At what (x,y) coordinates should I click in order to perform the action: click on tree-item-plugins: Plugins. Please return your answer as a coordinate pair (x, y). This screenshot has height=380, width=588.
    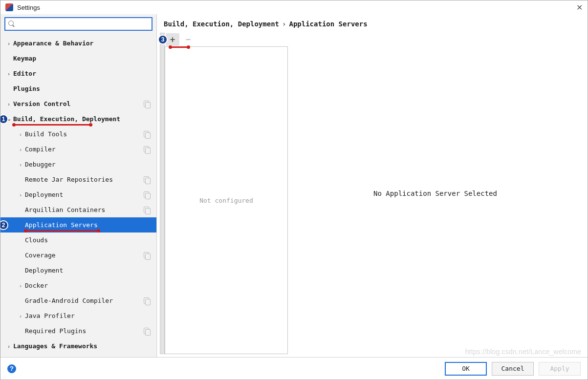
    Looking at the image, I should click on (78, 89).